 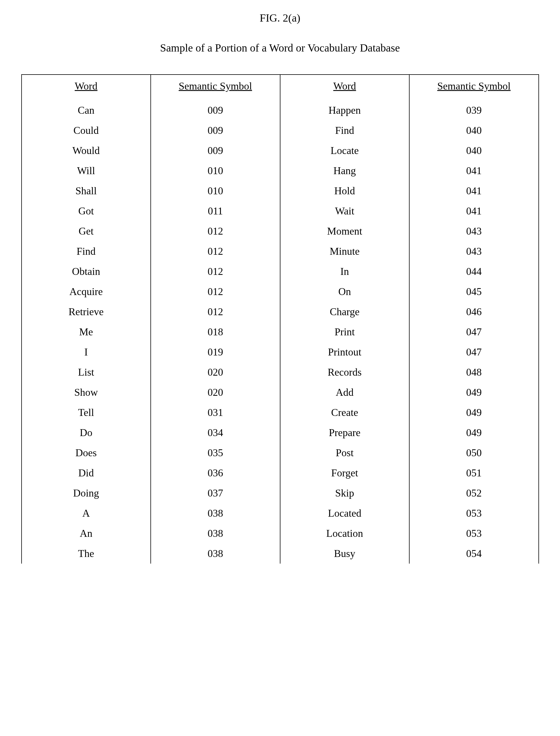 I want to click on cell-symbol-left: 018, so click(x=215, y=332).